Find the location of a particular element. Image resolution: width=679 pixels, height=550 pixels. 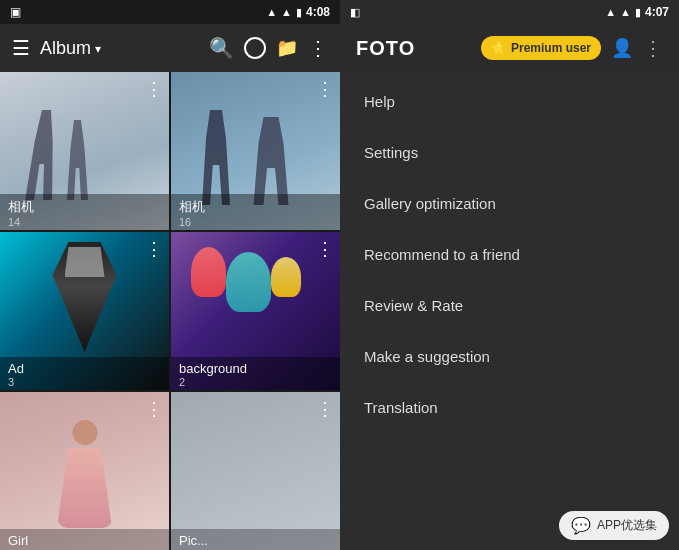

album-cell-camera1: 相机 14 ⋮ is located at coordinates (84, 151).